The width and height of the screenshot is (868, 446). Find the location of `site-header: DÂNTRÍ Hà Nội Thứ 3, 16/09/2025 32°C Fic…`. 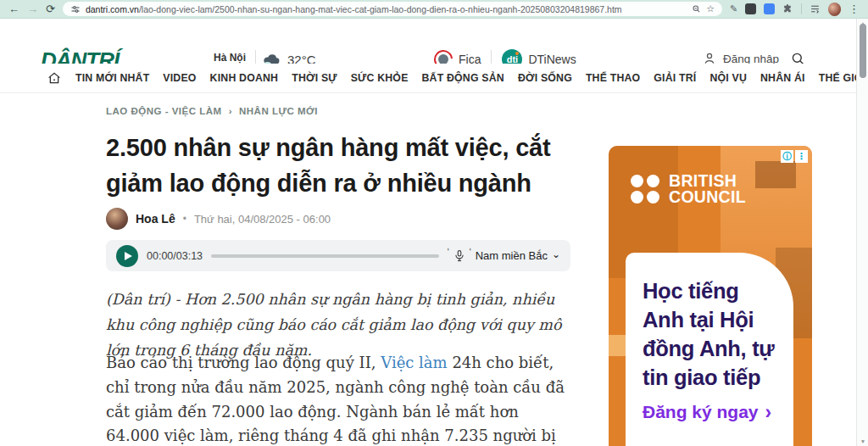

site-header: DÂNTRÍ Hà Nội Thứ 3, 16/09/2025 32°C Fic… is located at coordinates (428, 41).